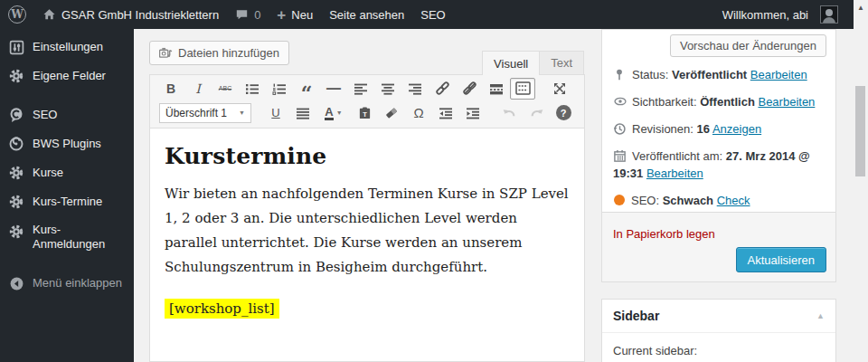 This screenshot has height=362, width=868. What do you see at coordinates (637, 316) in the screenshot?
I see `sidebar-metabox-title: Sidebar` at bounding box center [637, 316].